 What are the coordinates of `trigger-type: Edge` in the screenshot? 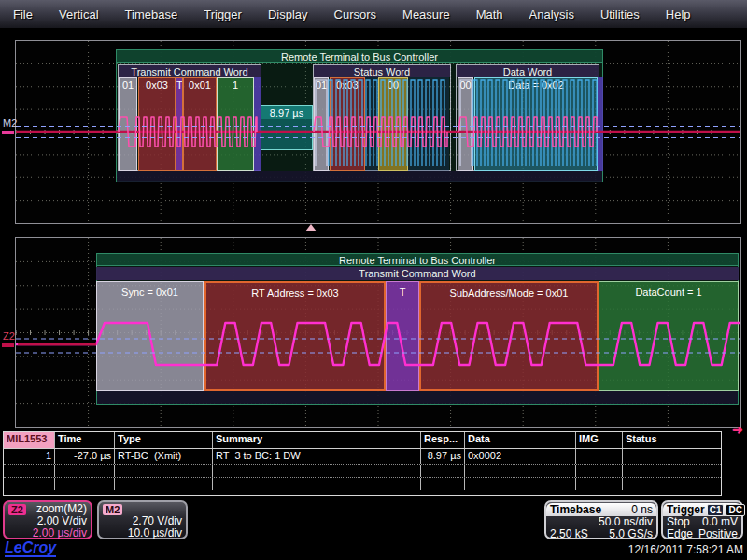 It's located at (680, 534).